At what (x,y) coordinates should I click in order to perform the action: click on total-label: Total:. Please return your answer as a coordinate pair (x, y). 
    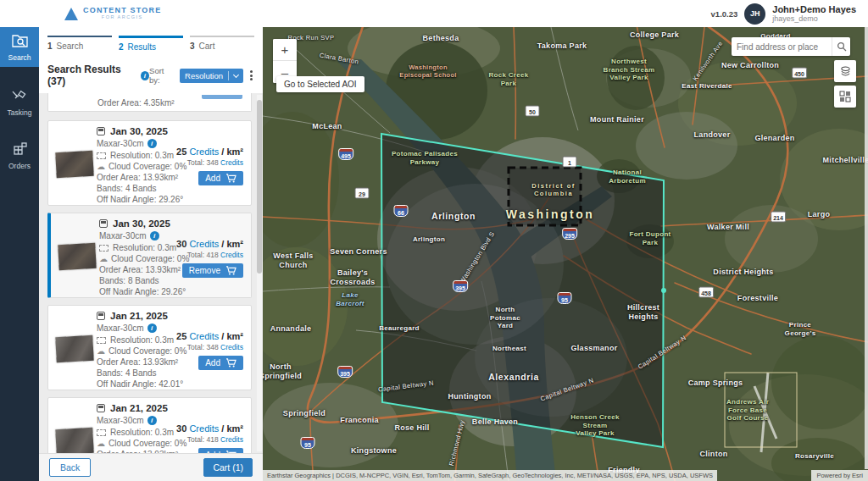
    Looking at the image, I should click on (196, 347).